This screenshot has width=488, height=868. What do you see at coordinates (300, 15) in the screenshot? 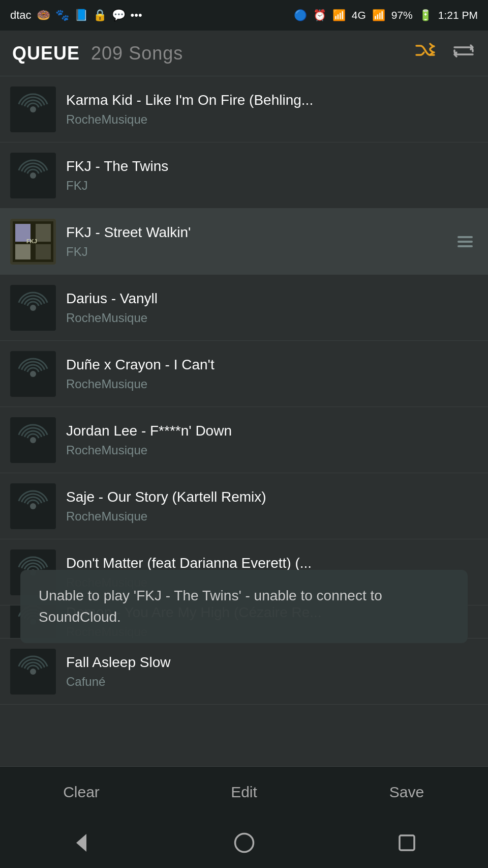
I see `bluetooth-icon: 🔵` at bounding box center [300, 15].